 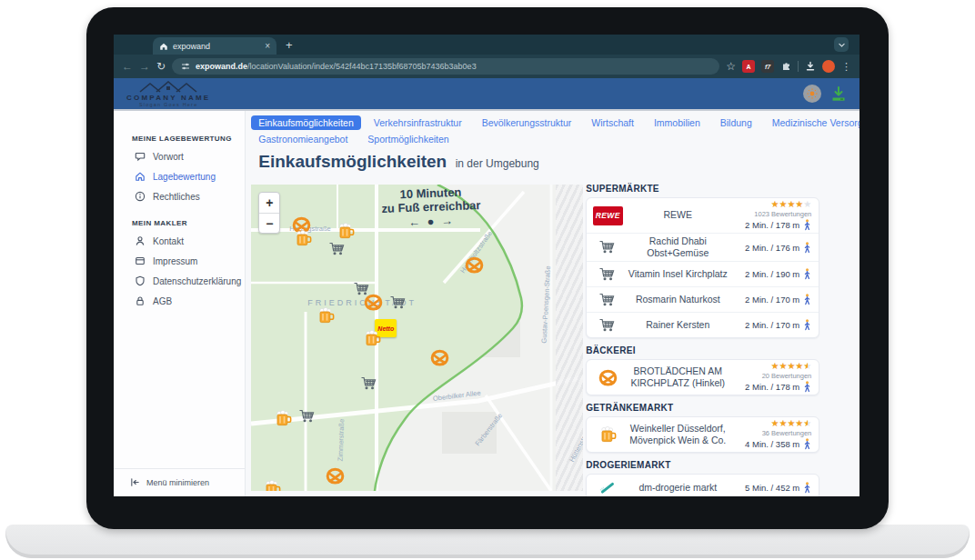 I want to click on home-favicon-icon, so click(x=164, y=46).